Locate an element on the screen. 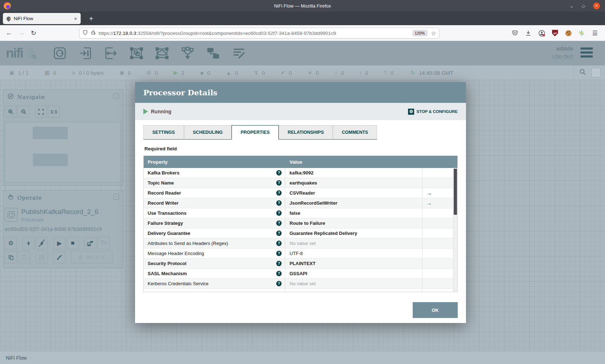 The image size is (605, 364). property-value: UTF-8 is located at coordinates (354, 253).